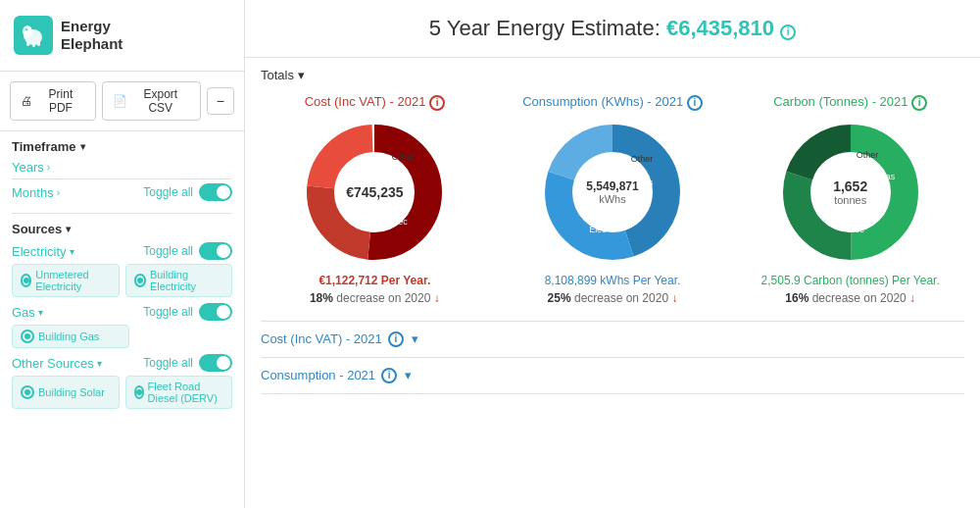 The image size is (980, 508). Describe the element at coordinates (612, 339) in the screenshot. I see `cost-accordion: Cost (Inc VAT) - 2021 i ▾` at that location.